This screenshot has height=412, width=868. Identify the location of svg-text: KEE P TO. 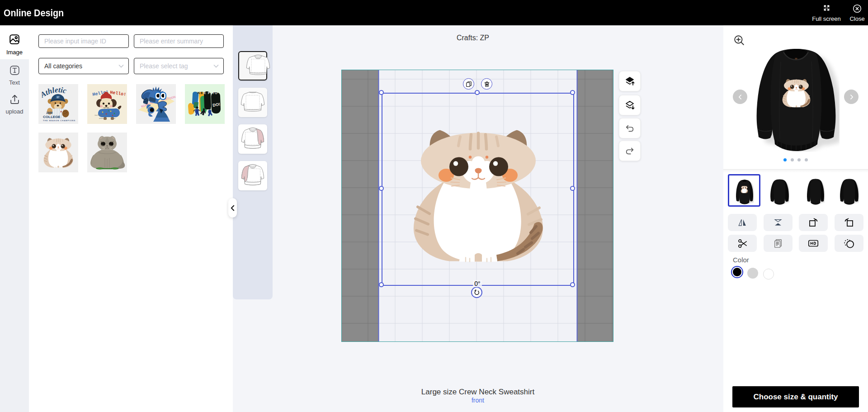
(208, 93).